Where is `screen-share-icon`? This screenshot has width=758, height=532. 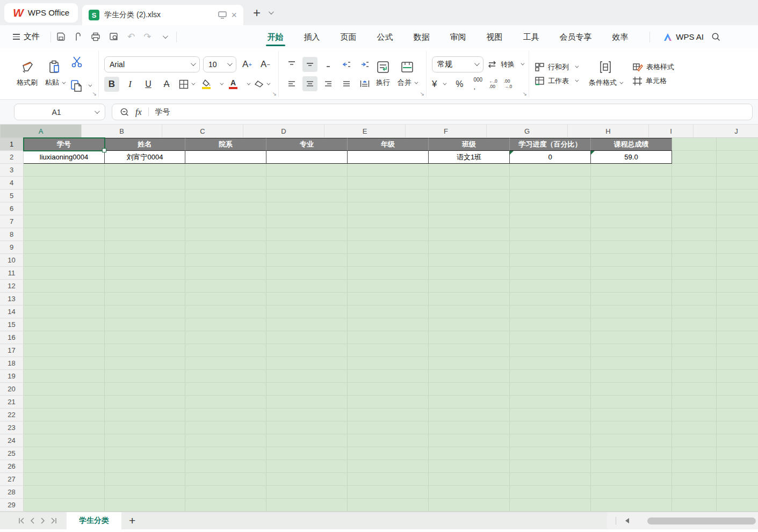
screen-share-icon is located at coordinates (222, 15).